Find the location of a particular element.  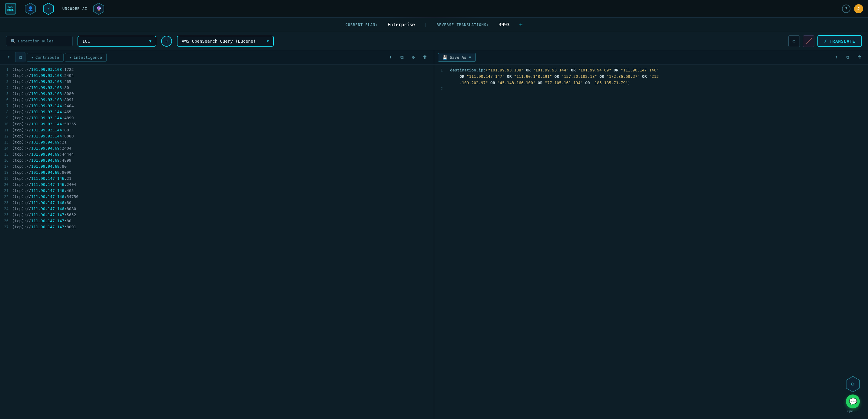

line-content: (tcp)://111.90.147.146:54750 is located at coordinates (45, 197).